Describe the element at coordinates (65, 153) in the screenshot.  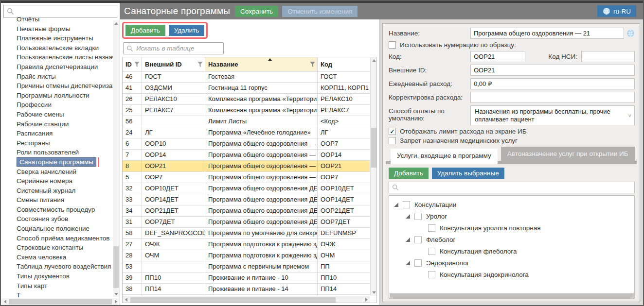
I see `sidebar-item: Роли пользователей` at that location.